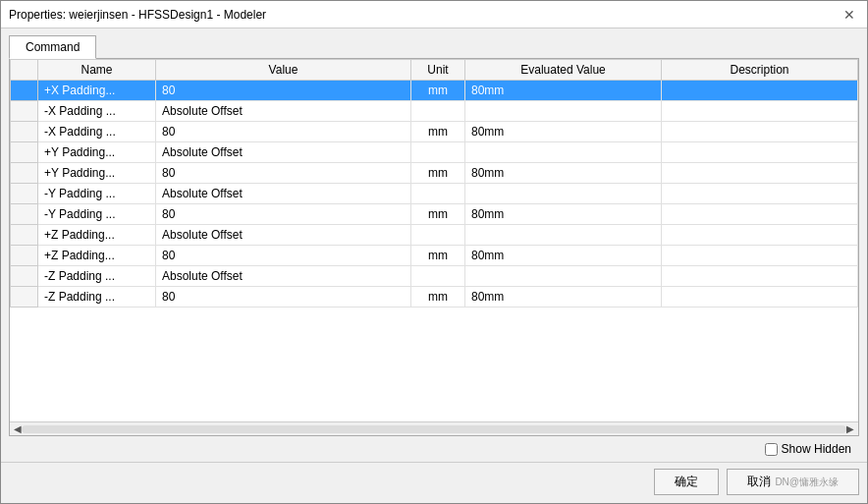 The width and height of the screenshot is (868, 504). Describe the element at coordinates (438, 71) in the screenshot. I see `col-header-unit: Unit` at that location.